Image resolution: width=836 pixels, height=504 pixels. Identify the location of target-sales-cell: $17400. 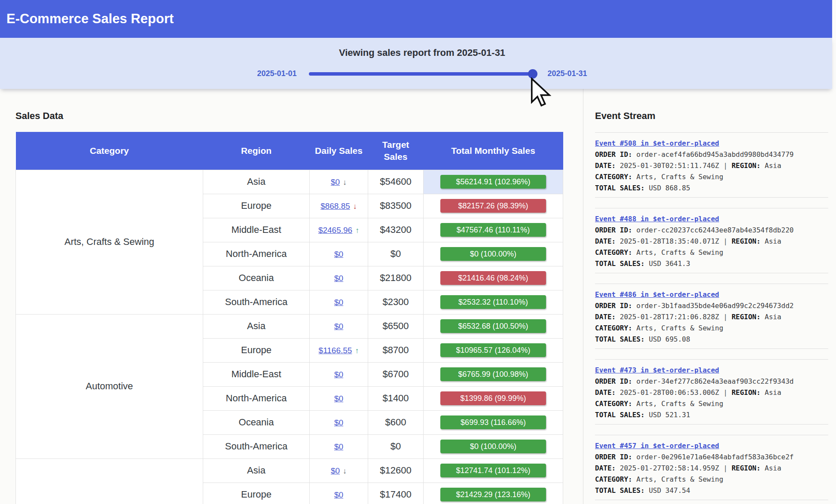
(396, 493).